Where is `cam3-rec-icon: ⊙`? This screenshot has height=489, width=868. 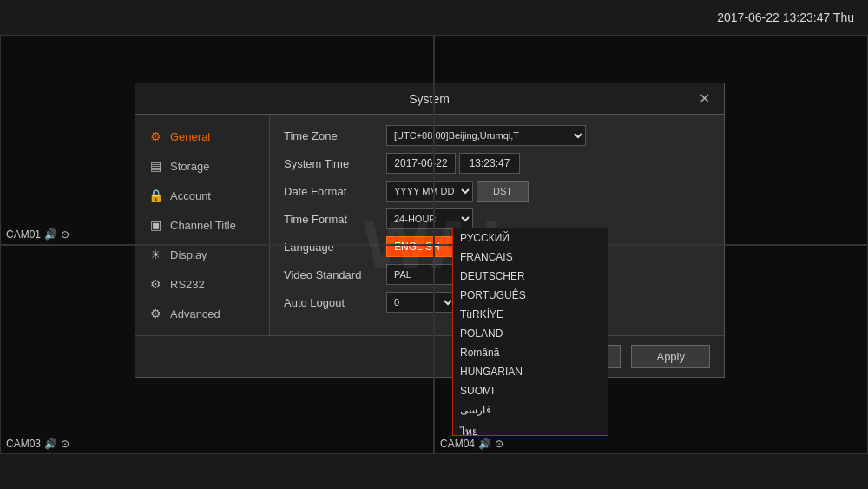 cam3-rec-icon: ⊙ is located at coordinates (65, 444).